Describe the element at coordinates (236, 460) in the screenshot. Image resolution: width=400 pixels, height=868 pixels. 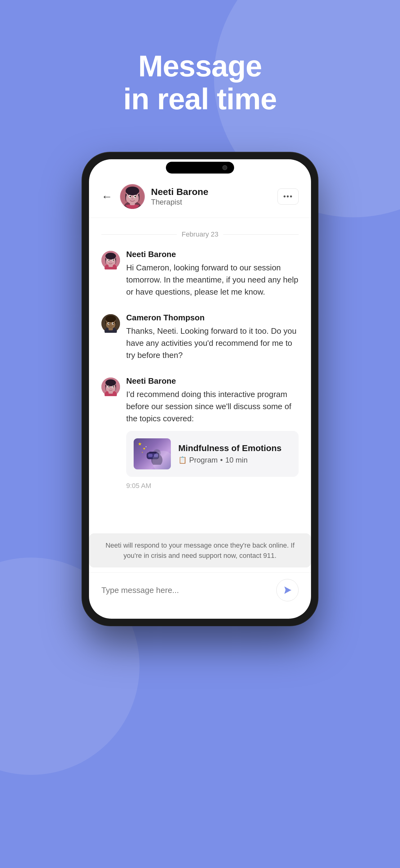
I see `program-duration: 10 min` at that location.